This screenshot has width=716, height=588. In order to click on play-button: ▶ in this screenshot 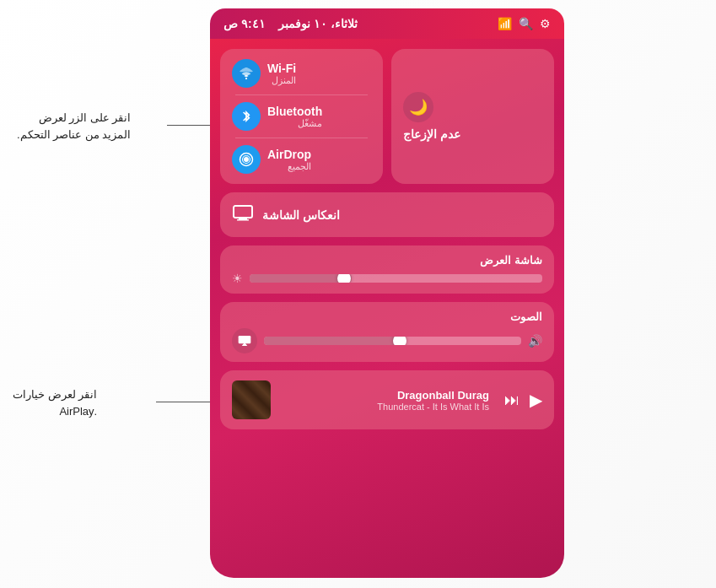, I will do `click(536, 400)`.